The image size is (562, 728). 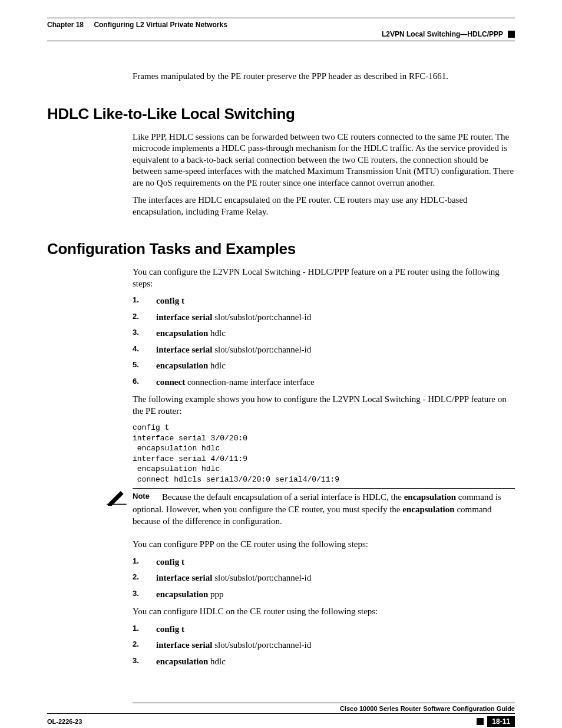 What do you see at coordinates (324, 206) in the screenshot?
I see `paragraph: The interfaces are HDLC encapsulated on …` at bounding box center [324, 206].